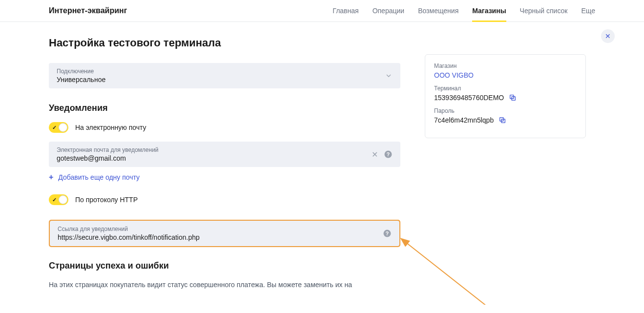 The width and height of the screenshot is (644, 313). I want to click on email-field-value: gotestweb@gmail.com, so click(213, 158).